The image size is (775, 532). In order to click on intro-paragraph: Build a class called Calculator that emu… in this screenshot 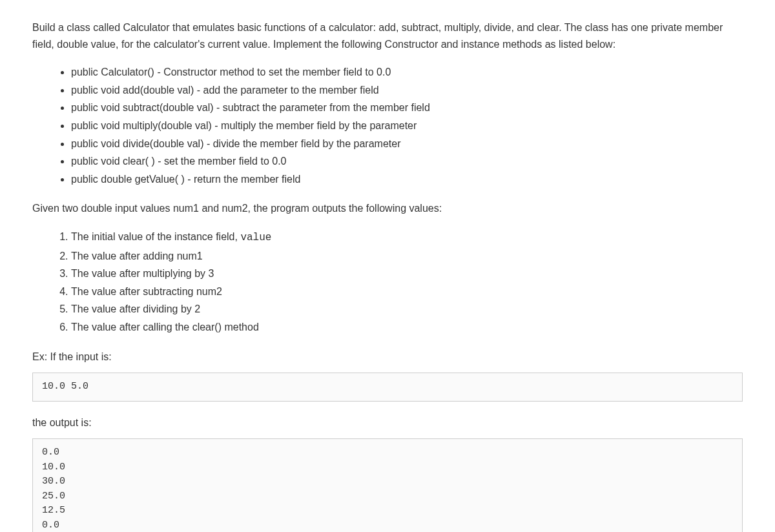, I will do `click(388, 36)`.